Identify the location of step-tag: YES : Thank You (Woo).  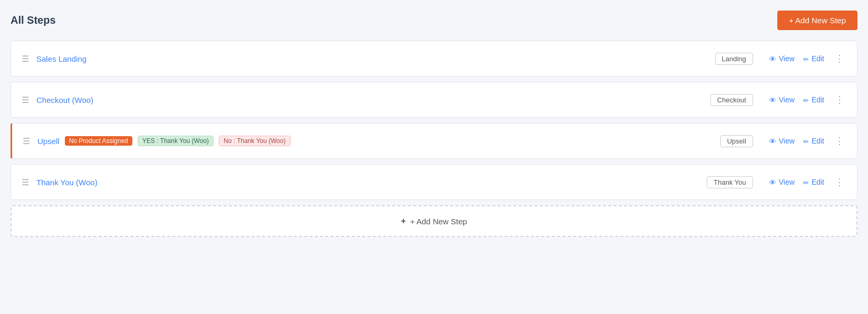
(176, 141).